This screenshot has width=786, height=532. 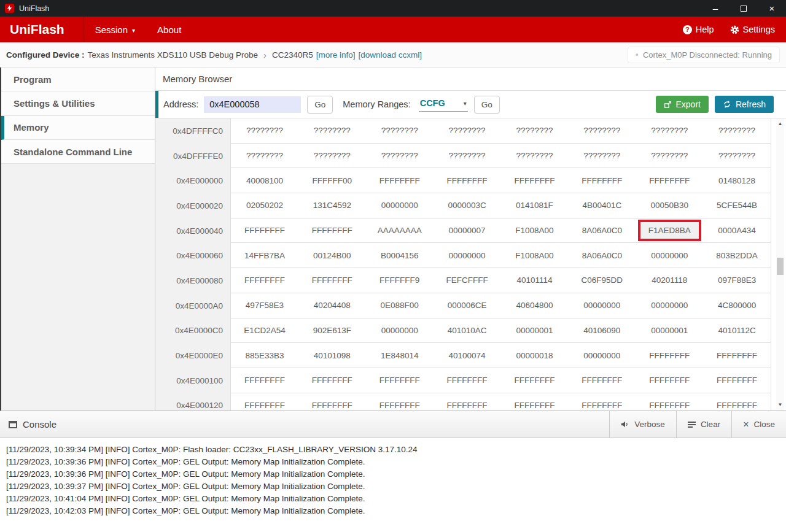 I want to click on memory-cell: 497F58E3, so click(x=265, y=306).